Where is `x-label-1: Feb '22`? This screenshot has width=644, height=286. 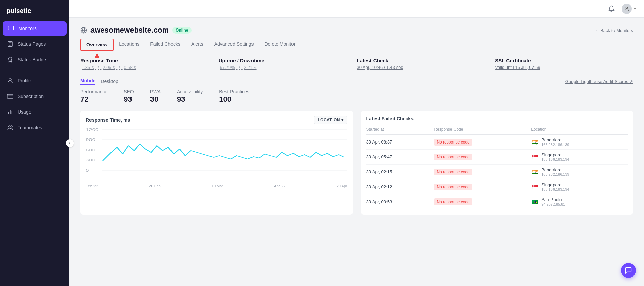 x-label-1: Feb '22 is located at coordinates (92, 186).